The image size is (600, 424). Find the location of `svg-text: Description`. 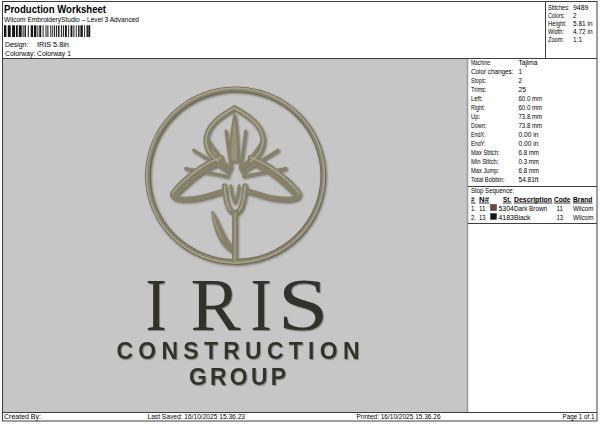

svg-text: Description is located at coordinates (533, 200).